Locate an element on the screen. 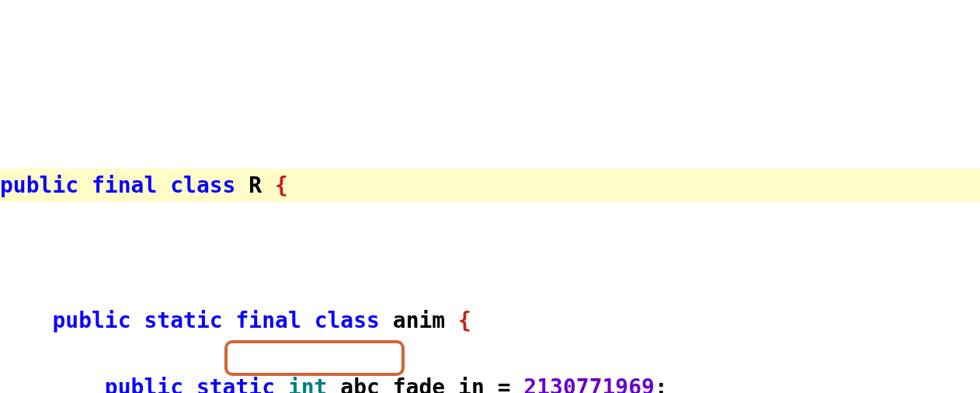 The height and width of the screenshot is (393, 980). type-int: int is located at coordinates (308, 384).